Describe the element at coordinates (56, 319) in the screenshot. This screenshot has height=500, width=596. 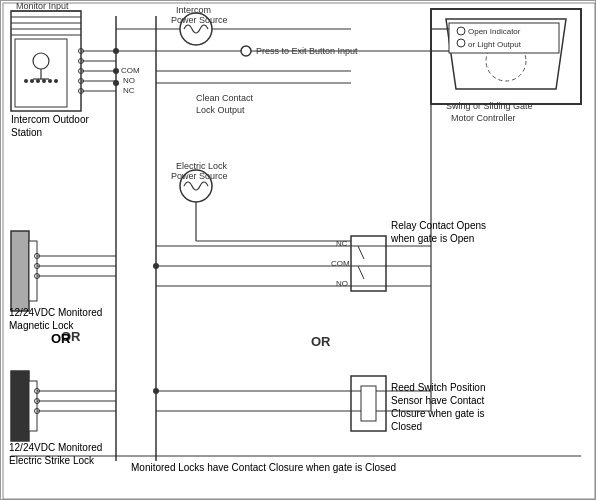
I see `magnetic-lock-label: 12/24VDC MonitoredMagnetic Lock` at that location.